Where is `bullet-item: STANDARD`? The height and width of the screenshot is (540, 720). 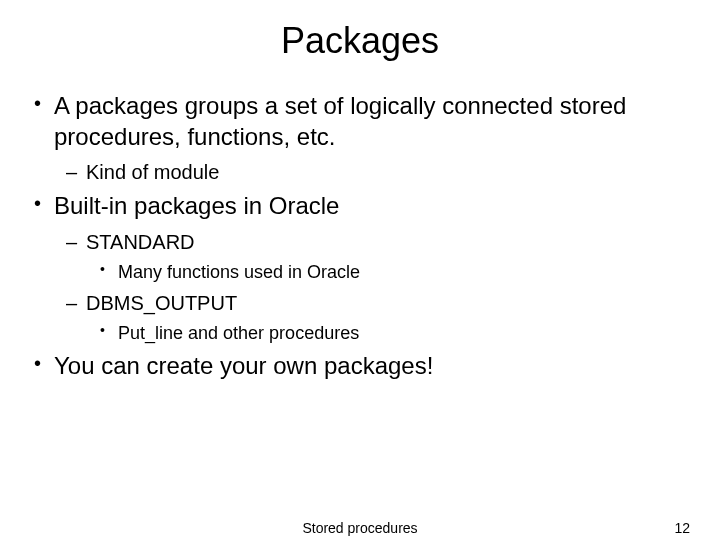
bullet-item: STANDARD is located at coordinates (355, 242).